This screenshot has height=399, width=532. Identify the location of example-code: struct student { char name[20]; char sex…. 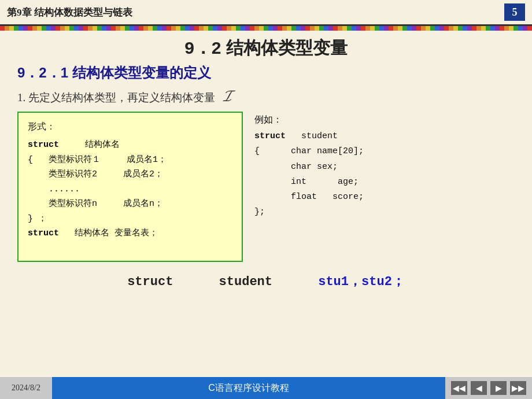
(385, 175).